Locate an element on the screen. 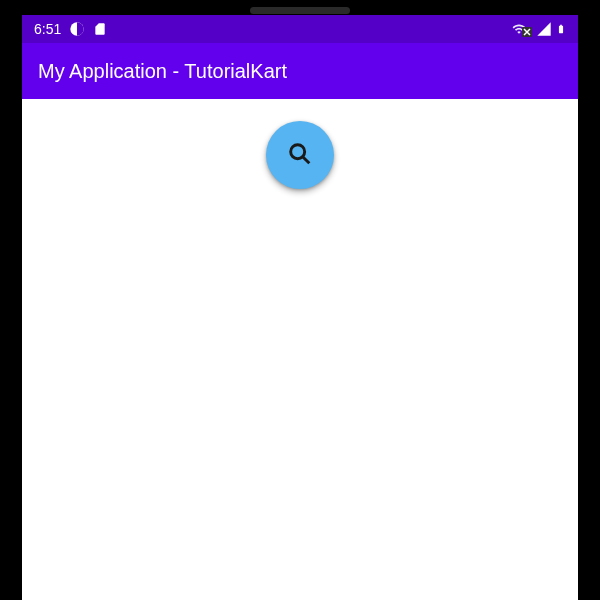 The height and width of the screenshot is (600, 600). app-bar: My Application - TutorialKart is located at coordinates (300, 71).